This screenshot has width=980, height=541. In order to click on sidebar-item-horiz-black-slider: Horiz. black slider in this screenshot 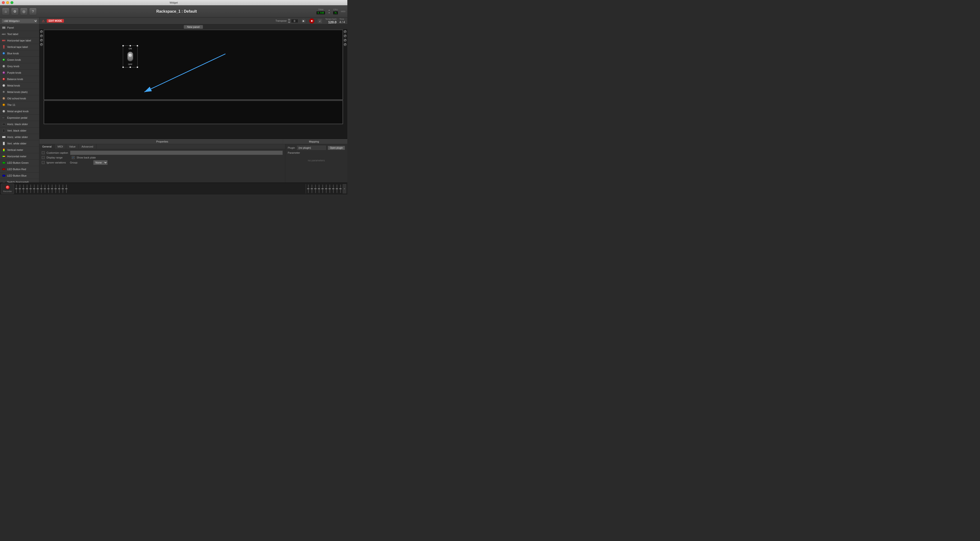, I will do `click(20, 124)`.